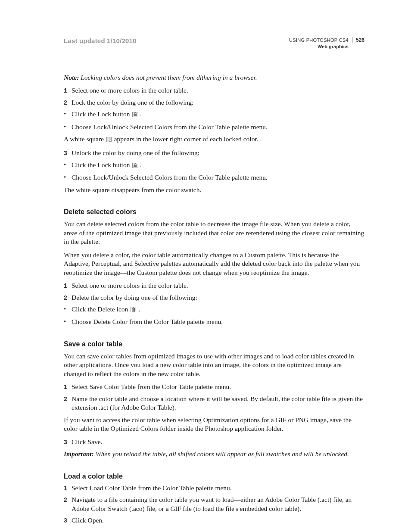 This screenshot has width=411, height=532. Describe the element at coordinates (358, 40) in the screenshot. I see `page-number: 526` at that location.